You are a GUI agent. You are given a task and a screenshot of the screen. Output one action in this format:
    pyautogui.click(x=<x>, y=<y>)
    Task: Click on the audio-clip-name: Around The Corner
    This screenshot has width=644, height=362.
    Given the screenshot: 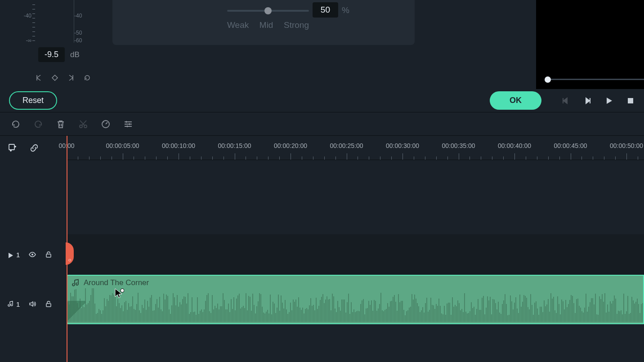 What is the action you would take?
    pyautogui.click(x=116, y=283)
    